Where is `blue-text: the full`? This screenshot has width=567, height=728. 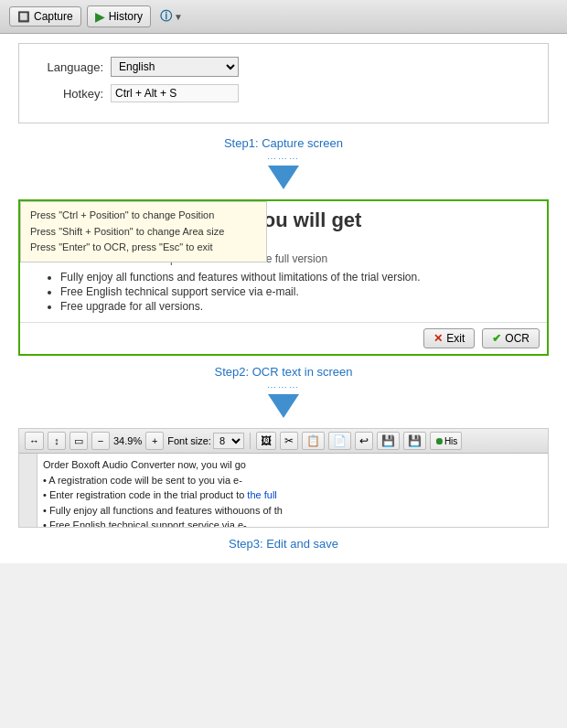
blue-text: the full is located at coordinates (262, 495).